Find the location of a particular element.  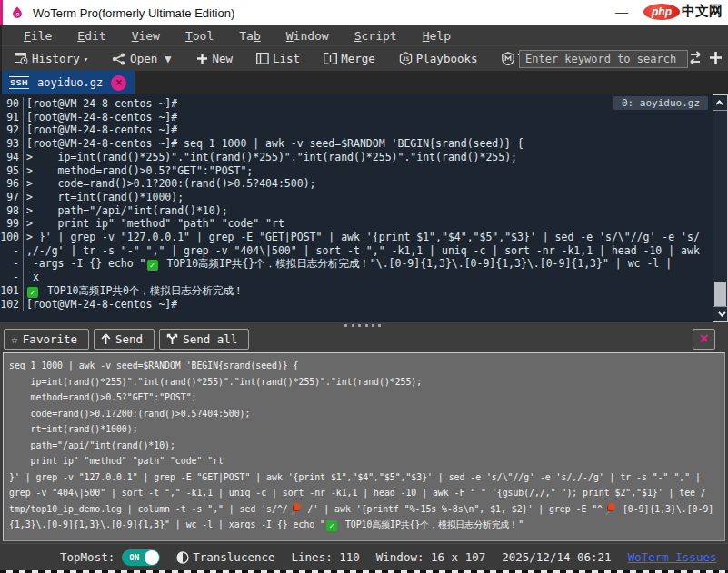

menu-help: Help is located at coordinates (436, 36).